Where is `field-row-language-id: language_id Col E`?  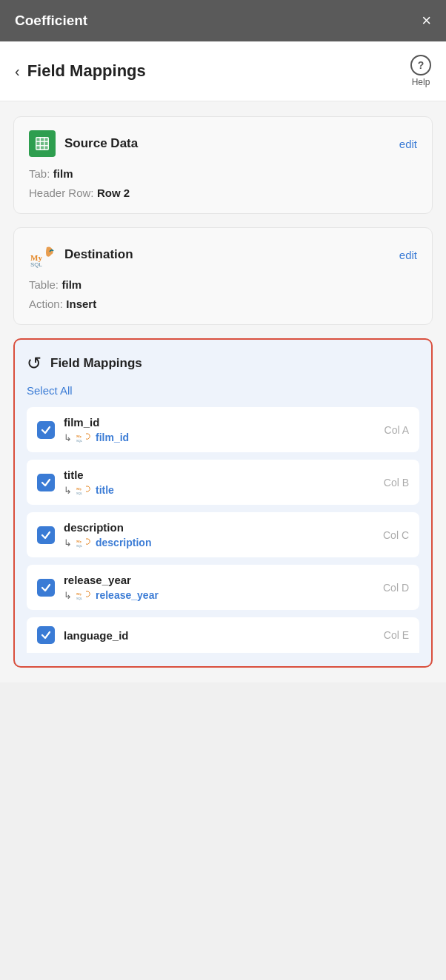
field-row-language-id: language_id Col E is located at coordinates (223, 635).